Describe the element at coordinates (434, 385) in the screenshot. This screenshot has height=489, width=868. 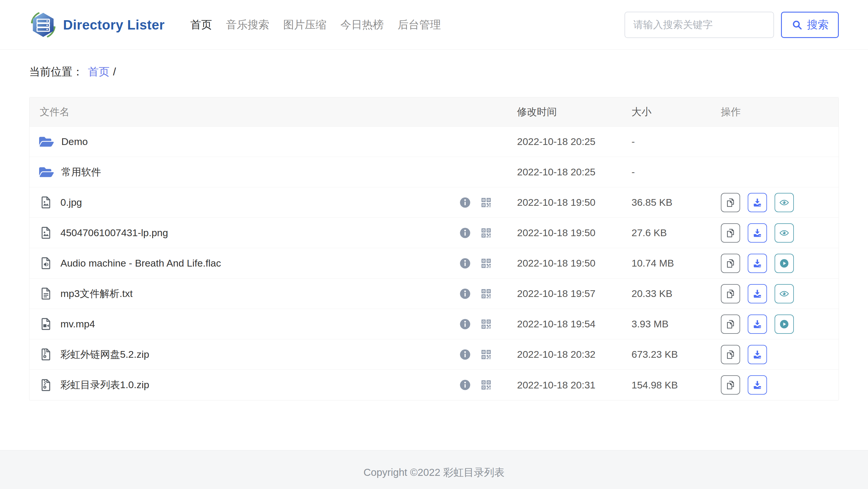
I see `table-row: 彩虹目录列表1.0.zip2022-10-18 20:31154.98 KB` at that location.